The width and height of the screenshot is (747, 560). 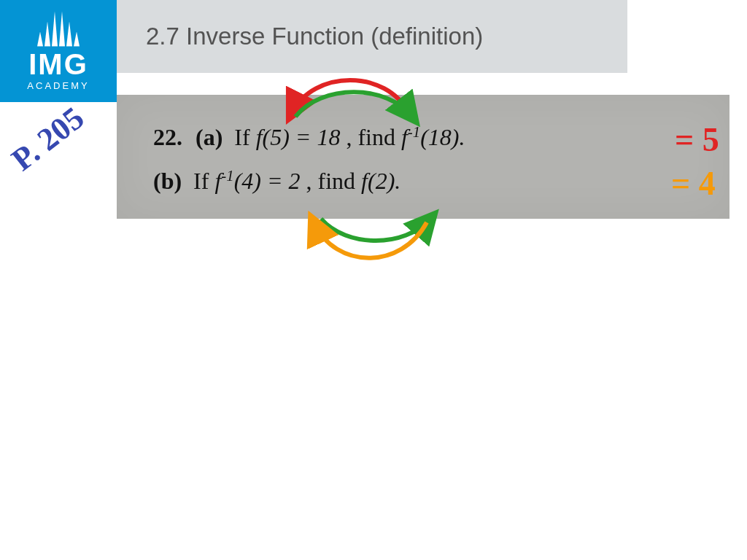 What do you see at coordinates (168, 181) in the screenshot?
I see `part-label-b: (b)` at bounding box center [168, 181].